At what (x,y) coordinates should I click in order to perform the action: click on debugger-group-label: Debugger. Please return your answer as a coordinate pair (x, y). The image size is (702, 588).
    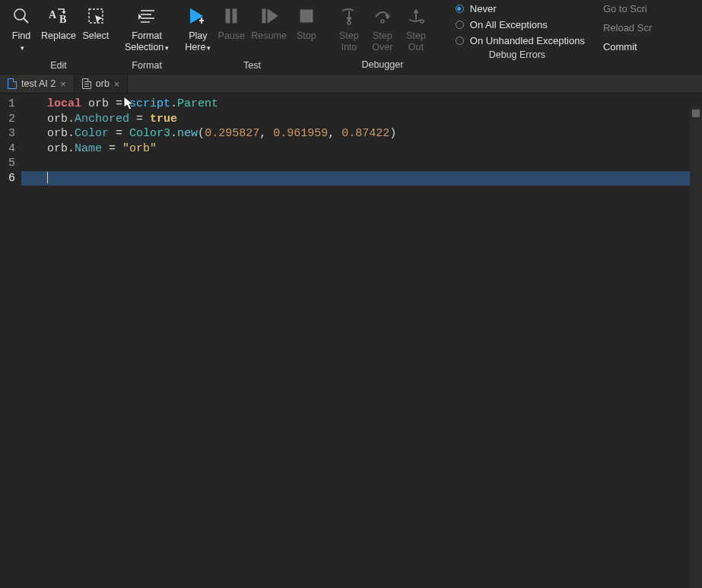
    Looking at the image, I should click on (382, 65).